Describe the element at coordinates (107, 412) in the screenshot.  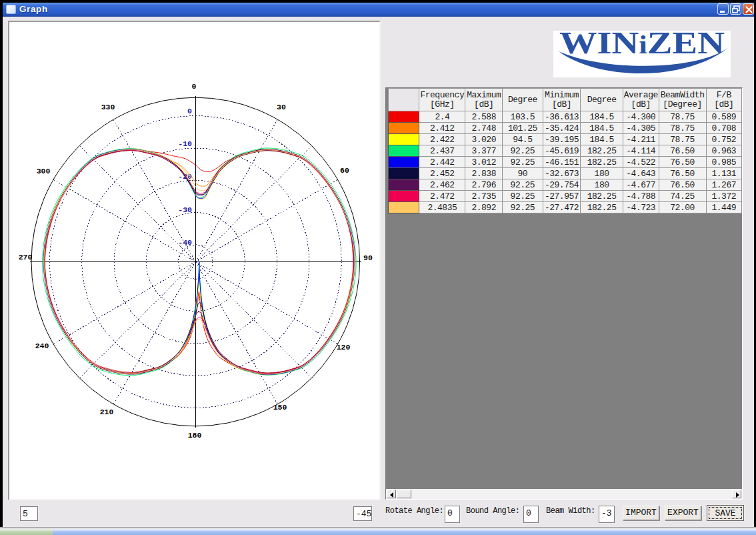
I see `svg-text: 210` at that location.